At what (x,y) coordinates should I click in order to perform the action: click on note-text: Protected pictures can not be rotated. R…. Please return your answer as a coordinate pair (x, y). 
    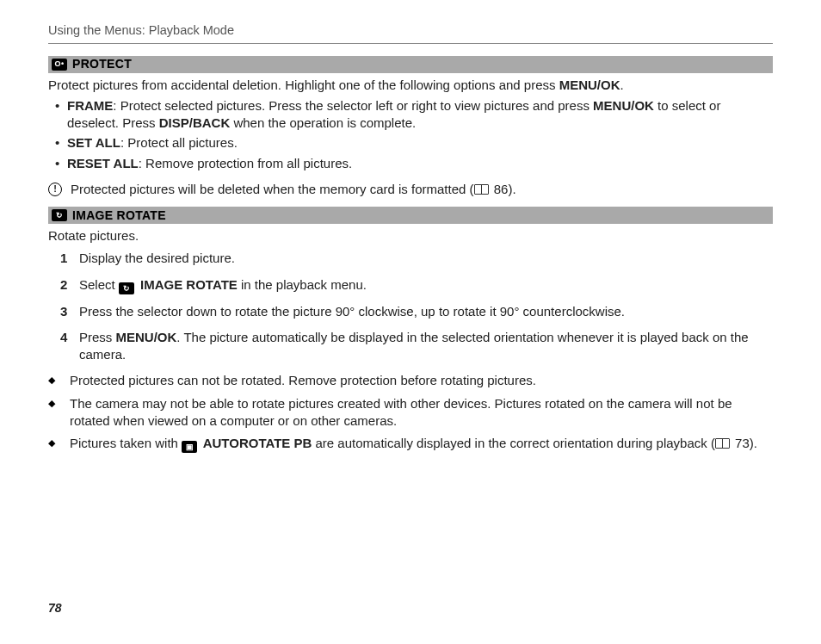
    Looking at the image, I should click on (303, 381).